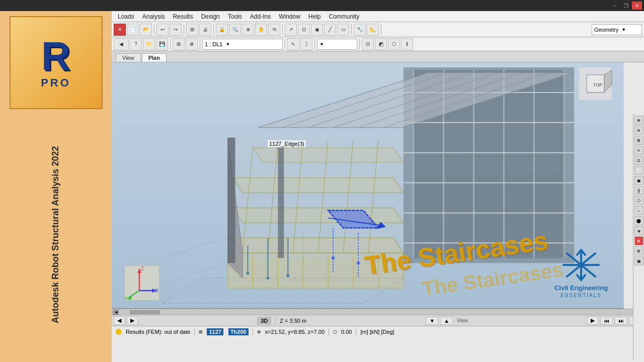 This screenshot has height=362, width=644. I want to click on right-tool-10: ○, so click(639, 211).